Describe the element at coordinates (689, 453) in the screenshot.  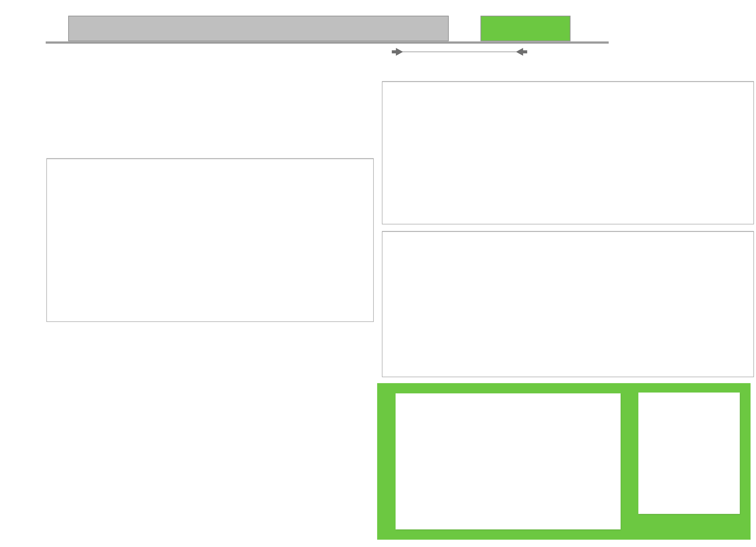
I see `histogram-card` at that location.